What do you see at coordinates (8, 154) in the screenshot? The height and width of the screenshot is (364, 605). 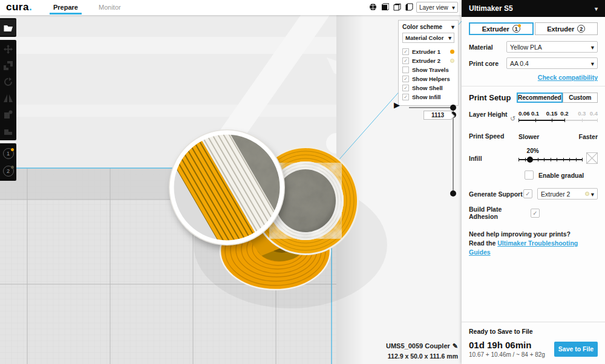 I see `extruder-1-number: 1` at bounding box center [8, 154].